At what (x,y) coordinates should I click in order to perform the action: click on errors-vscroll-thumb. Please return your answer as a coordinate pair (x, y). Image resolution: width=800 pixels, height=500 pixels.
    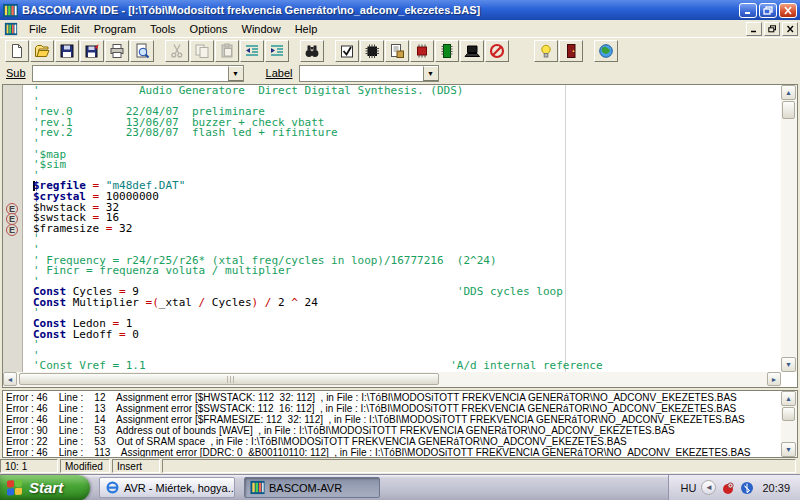
    Looking at the image, I should click on (788, 414).